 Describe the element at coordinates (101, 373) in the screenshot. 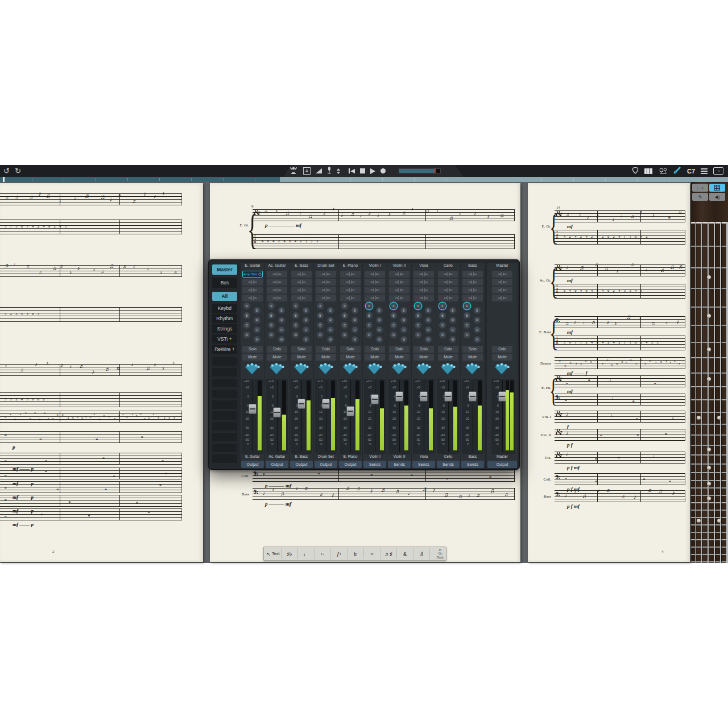

I see `score-page-left: 2 ♫♫♬♪♫♩♪♬♫♩♫♫♪♪♪3 7 5 6 7 4 2 4 0 2 4 5…` at that location.